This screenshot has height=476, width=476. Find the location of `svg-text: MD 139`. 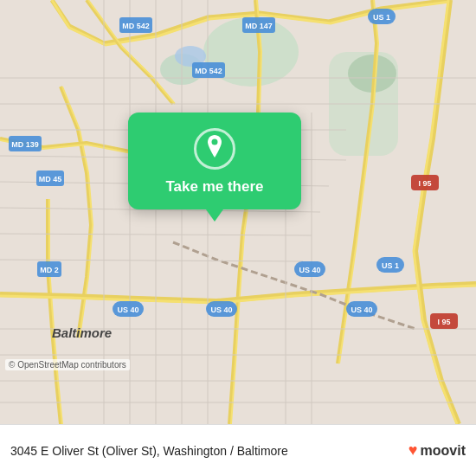

svg-text: MD 139 is located at coordinates (25, 145).